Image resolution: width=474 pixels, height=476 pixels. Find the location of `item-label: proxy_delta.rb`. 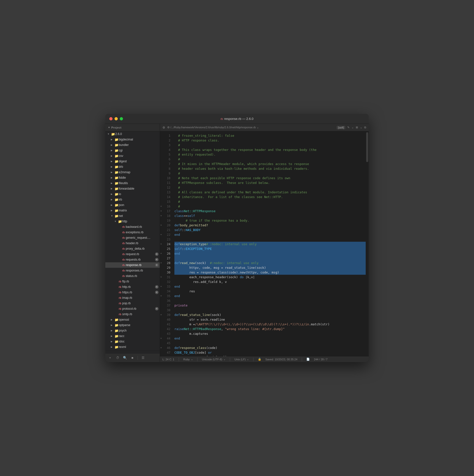

item-label: proxy_delta.rb is located at coordinates (143, 249).